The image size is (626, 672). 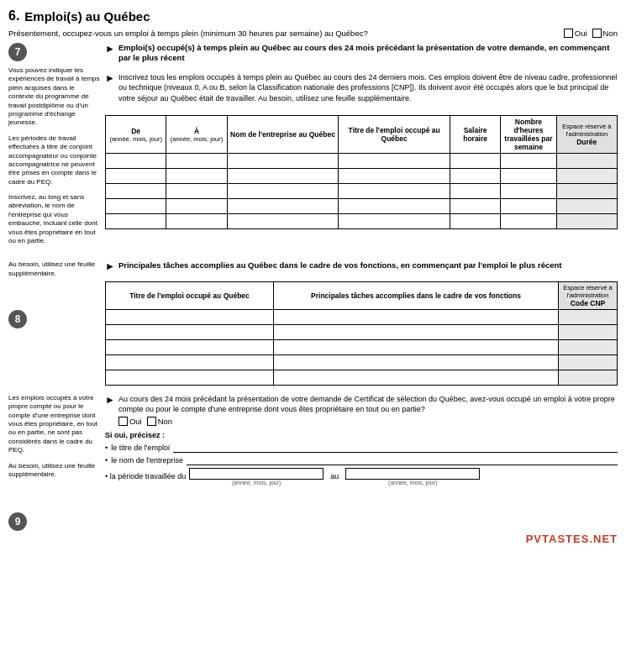 I want to click on watermark-suffix: .NET, so click(x=603, y=539).